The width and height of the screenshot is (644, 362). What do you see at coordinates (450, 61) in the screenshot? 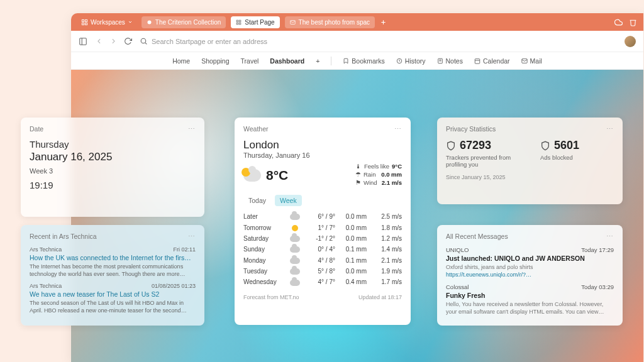
I see `menu-notes: Notes` at bounding box center [450, 61].